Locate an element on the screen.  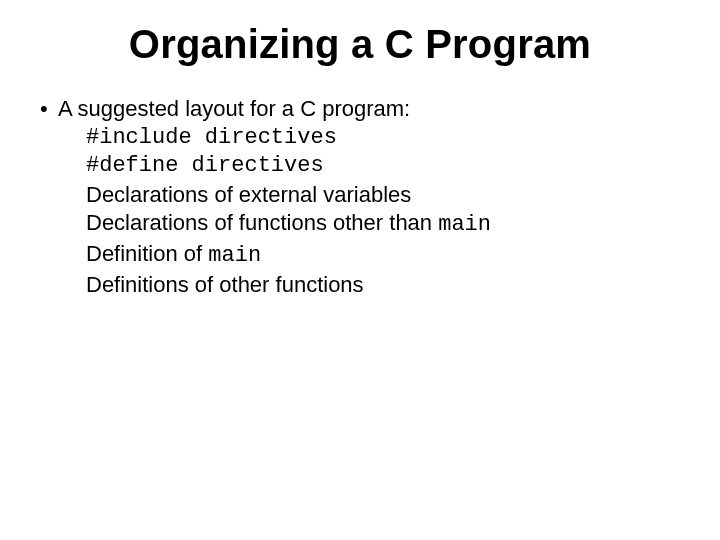
bullet-item: • A suggested layout for a C program: is located at coordinates (360, 110).